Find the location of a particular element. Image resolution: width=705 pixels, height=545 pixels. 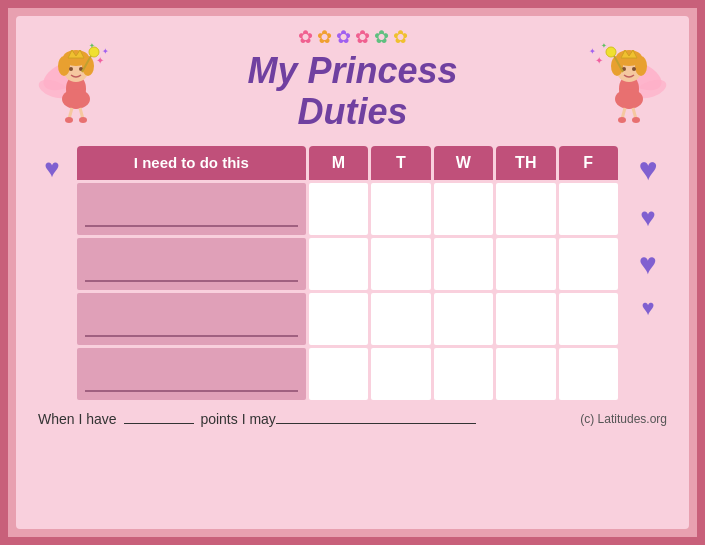

fairy-left: ✦ ✦ ✦ is located at coordinates (79, 79).